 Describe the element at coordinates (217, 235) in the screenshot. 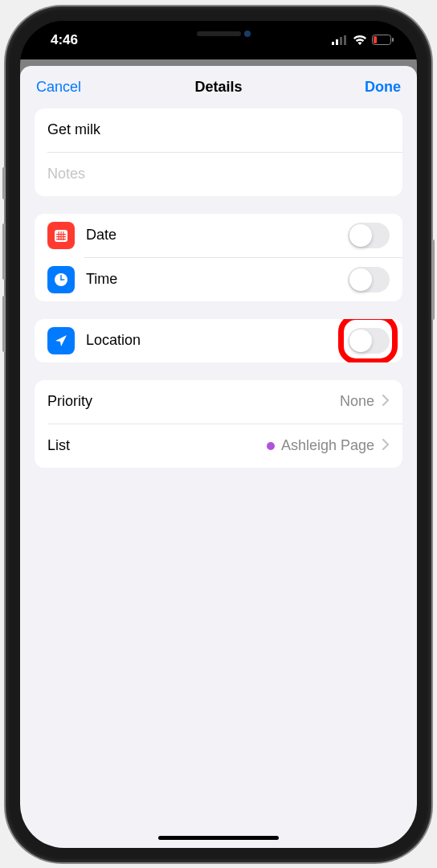

I see `date-label: Date` at that location.